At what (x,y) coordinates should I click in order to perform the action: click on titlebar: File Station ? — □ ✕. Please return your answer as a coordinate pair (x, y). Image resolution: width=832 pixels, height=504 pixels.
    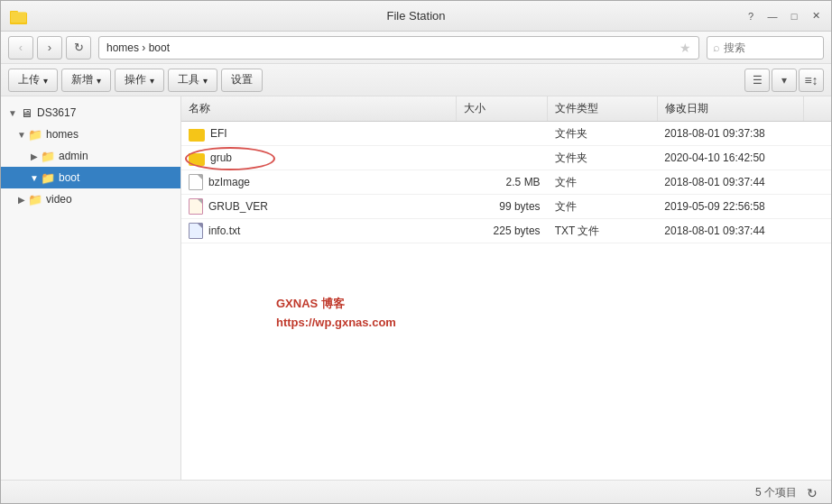
    Looking at the image, I should click on (416, 16).